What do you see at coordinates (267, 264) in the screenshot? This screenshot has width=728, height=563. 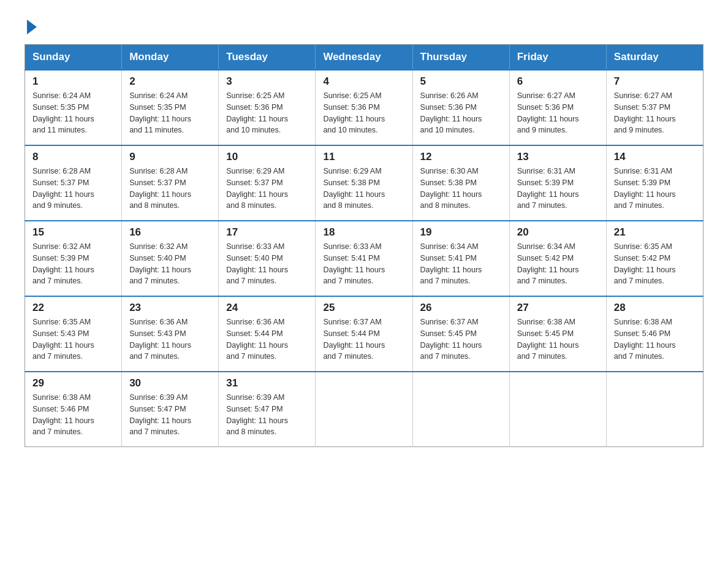 I see `day-info: Sunrise: 6:33 AM Sunset: 5:40 PM Dayligh…` at bounding box center [267, 264].